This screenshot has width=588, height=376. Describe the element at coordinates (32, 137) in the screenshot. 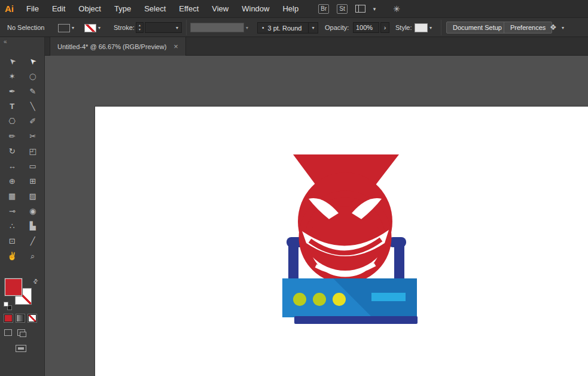

I see `scissors-tool-icon: ✂` at that location.